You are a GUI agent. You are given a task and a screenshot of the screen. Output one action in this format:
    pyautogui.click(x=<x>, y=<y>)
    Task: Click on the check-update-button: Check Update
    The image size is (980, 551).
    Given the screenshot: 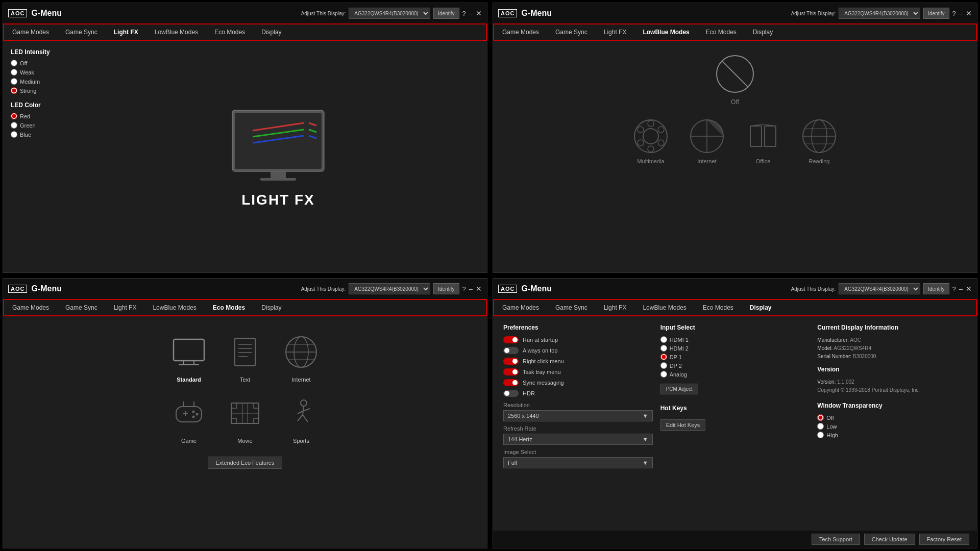 What is the action you would take?
    pyautogui.click(x=890, y=539)
    